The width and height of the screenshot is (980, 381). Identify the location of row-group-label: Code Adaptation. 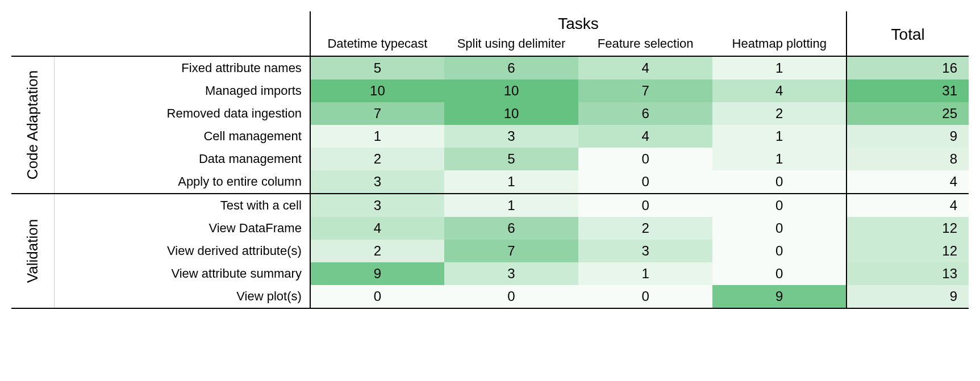
(33, 125).